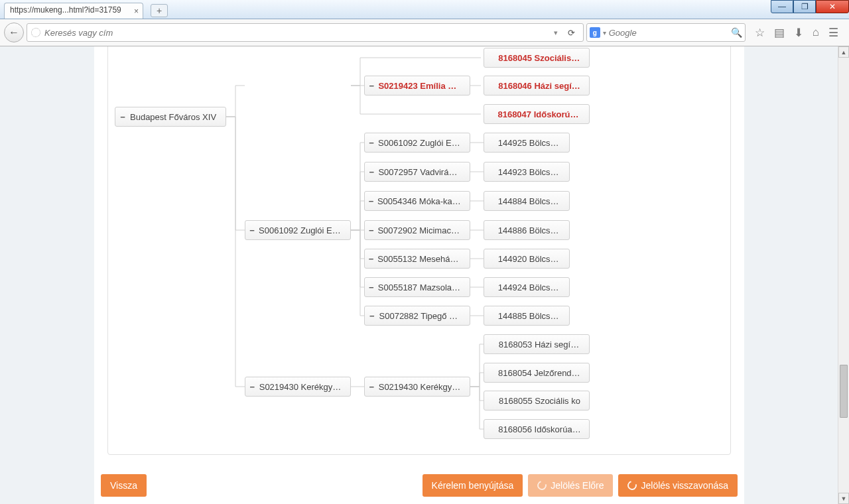 The height and width of the screenshot is (504, 849). I want to click on submit-request-button: Kérelem benyújtása, so click(473, 485).